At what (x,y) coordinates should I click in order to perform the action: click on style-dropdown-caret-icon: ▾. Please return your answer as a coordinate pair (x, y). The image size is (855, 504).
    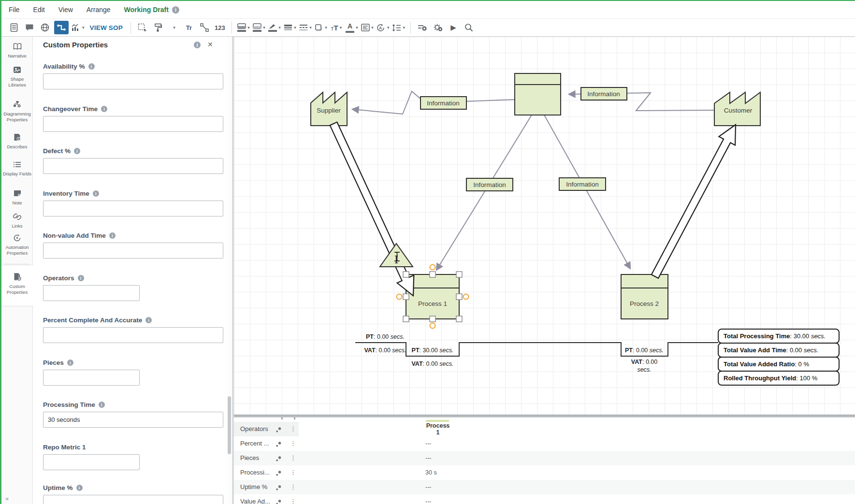
    Looking at the image, I should click on (174, 28).